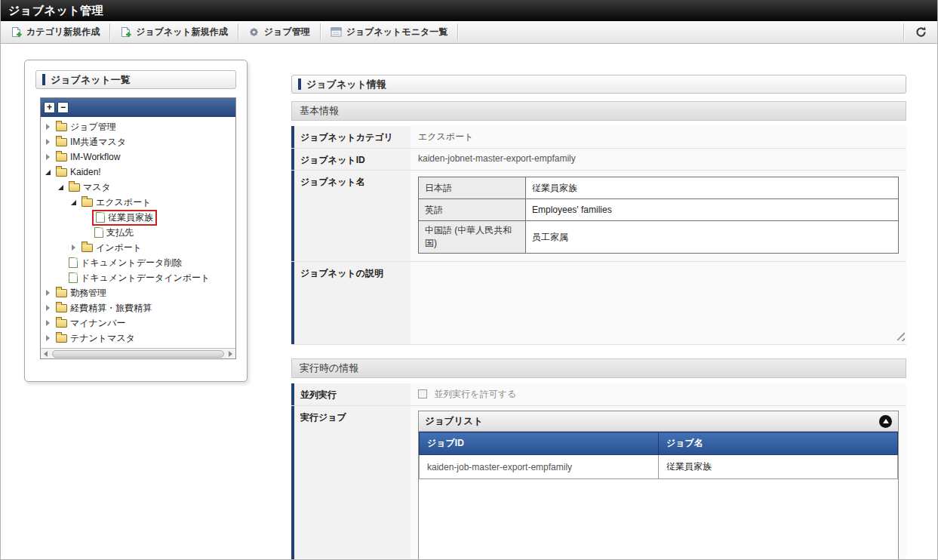 This screenshot has width=938, height=560. Describe the element at coordinates (124, 202) in the screenshot. I see `tree-item-label: エクスポート` at that location.